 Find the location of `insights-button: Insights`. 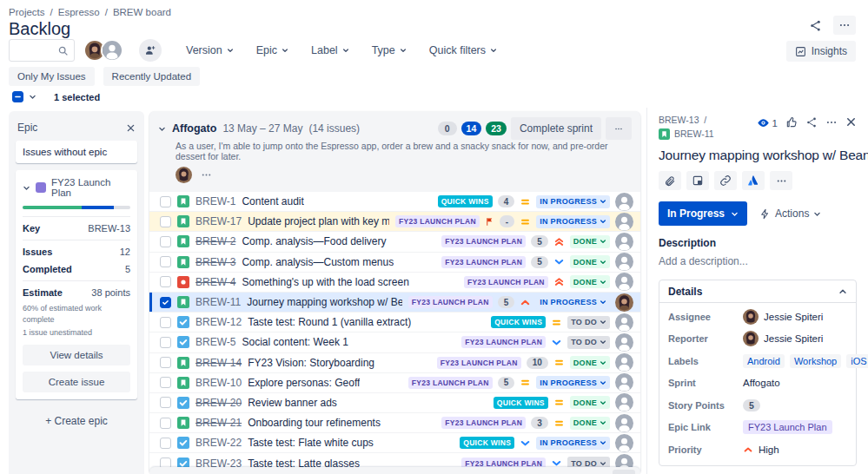

insights-button: Insights is located at coordinates (821, 51).